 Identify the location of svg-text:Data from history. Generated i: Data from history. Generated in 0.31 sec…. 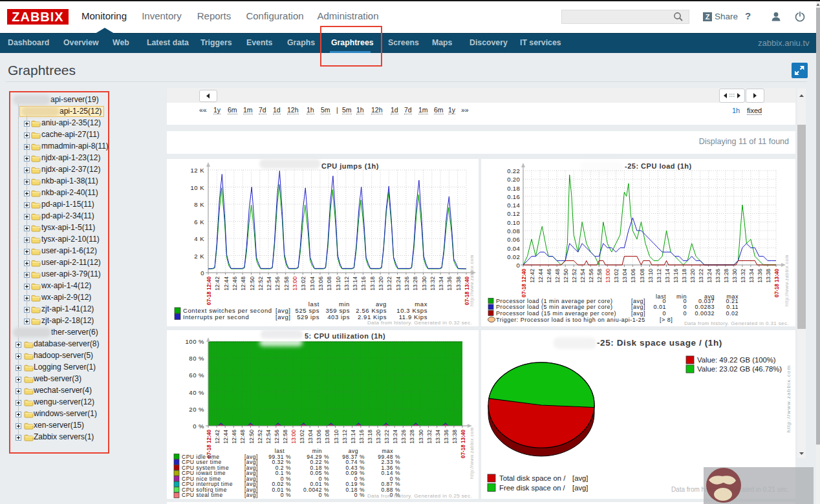
(737, 323).